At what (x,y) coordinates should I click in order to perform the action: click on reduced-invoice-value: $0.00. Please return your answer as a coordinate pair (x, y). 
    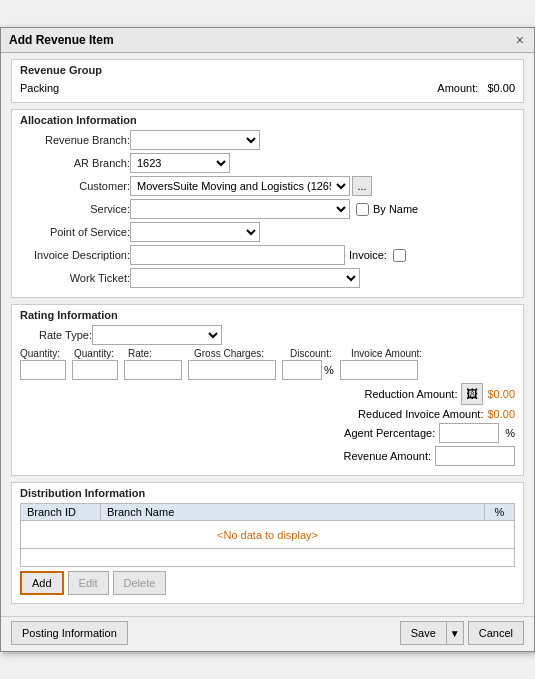
    Looking at the image, I should click on (501, 414).